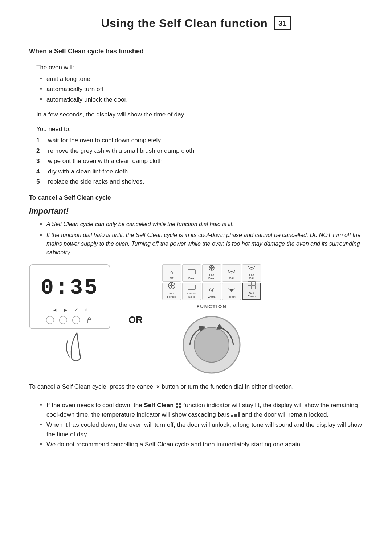 The width and height of the screenshot is (392, 556). What do you see at coordinates (200, 115) in the screenshot?
I see `section1-para1: In a few seconds, the display will show …` at bounding box center [200, 115].